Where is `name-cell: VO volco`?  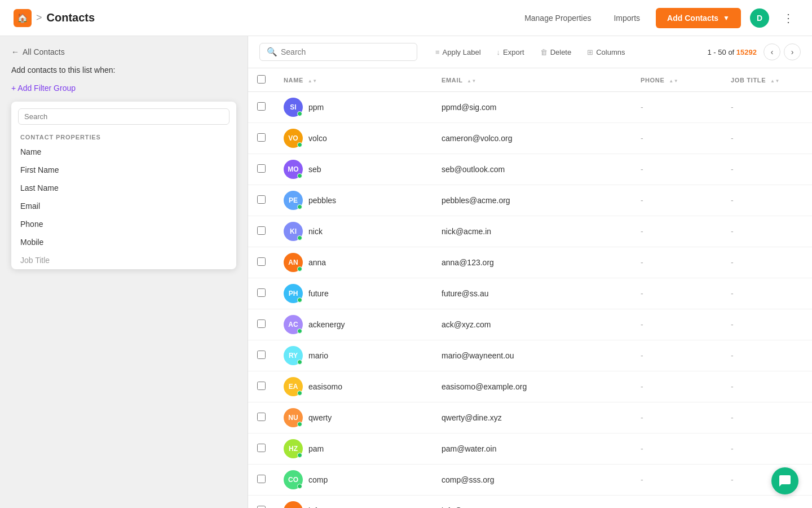 name-cell: VO volco is located at coordinates (354, 139).